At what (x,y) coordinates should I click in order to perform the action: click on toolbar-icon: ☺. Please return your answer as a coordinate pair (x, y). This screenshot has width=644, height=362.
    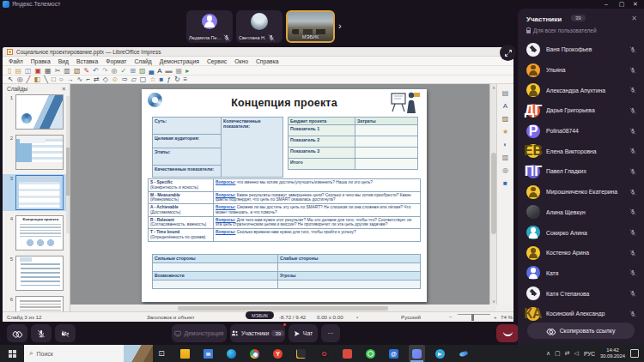
    Looking at the image, I should click on (115, 79).